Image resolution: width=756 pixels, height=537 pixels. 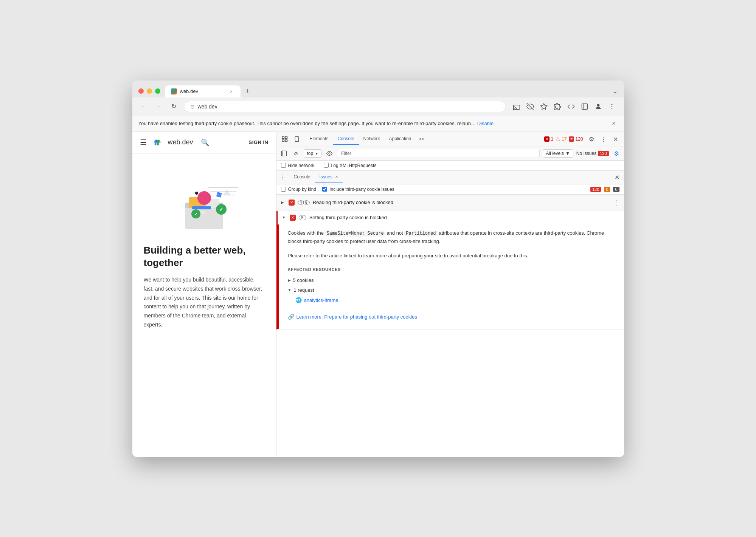 I want to click on issue-item-reading: ▶ ✕ 115 Reading third-party cookie is bl…, so click(x=450, y=203).